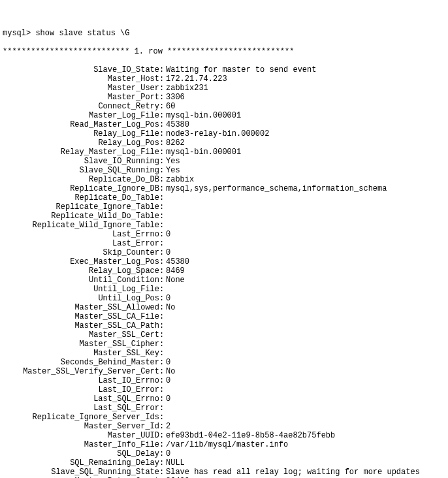  I want to click on mysql-prompt: mysql> show slave status \G, so click(225, 33).